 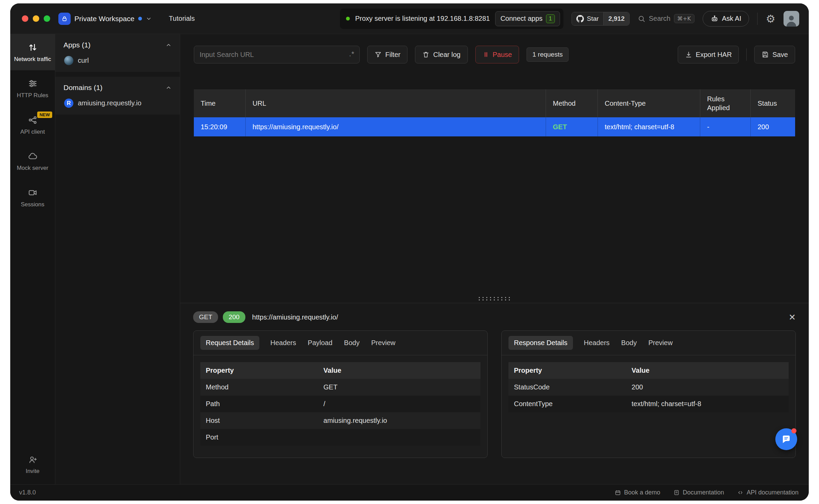 What do you see at coordinates (33, 193) in the screenshot?
I see `video-camera-icon` at bounding box center [33, 193].